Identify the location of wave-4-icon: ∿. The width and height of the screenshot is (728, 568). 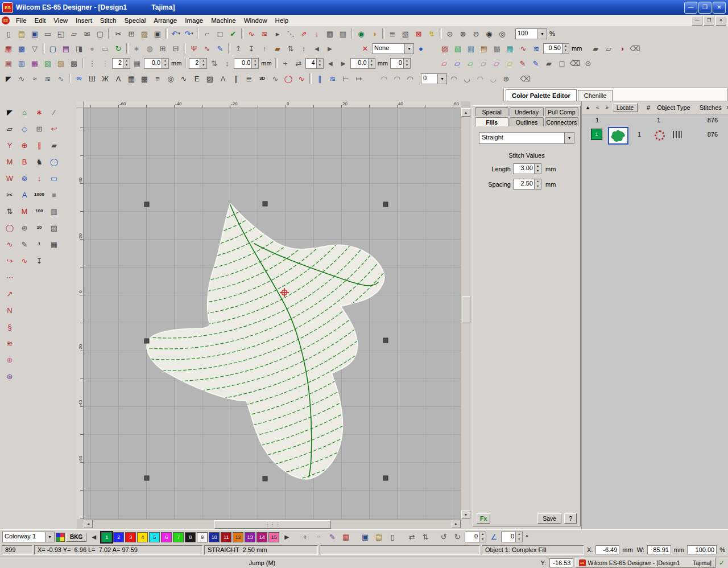
(61, 79).